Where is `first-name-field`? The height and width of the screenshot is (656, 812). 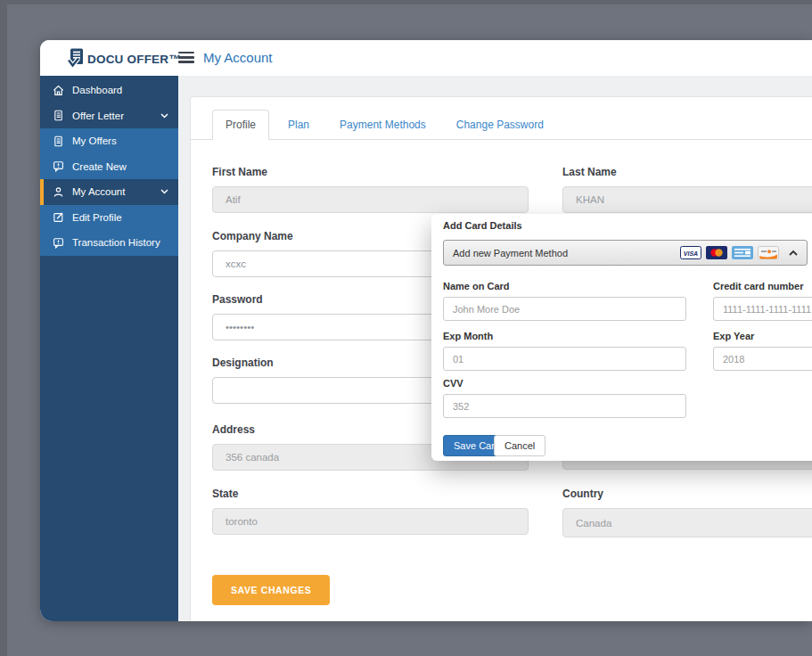
first-name-field is located at coordinates (371, 200).